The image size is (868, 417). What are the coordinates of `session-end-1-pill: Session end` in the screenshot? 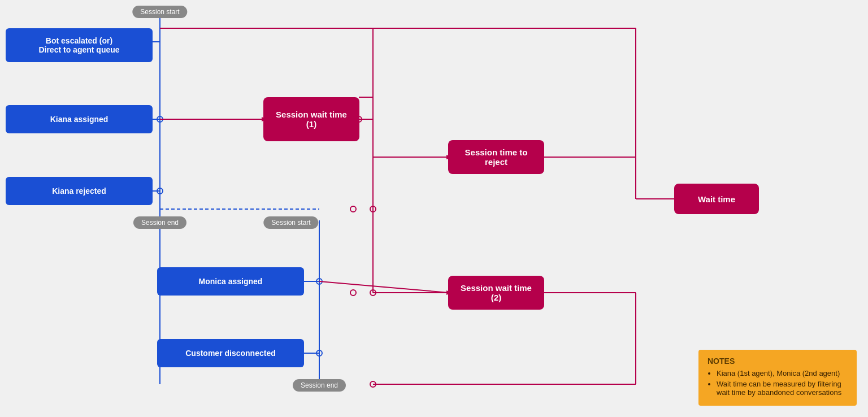 It's located at (160, 223).